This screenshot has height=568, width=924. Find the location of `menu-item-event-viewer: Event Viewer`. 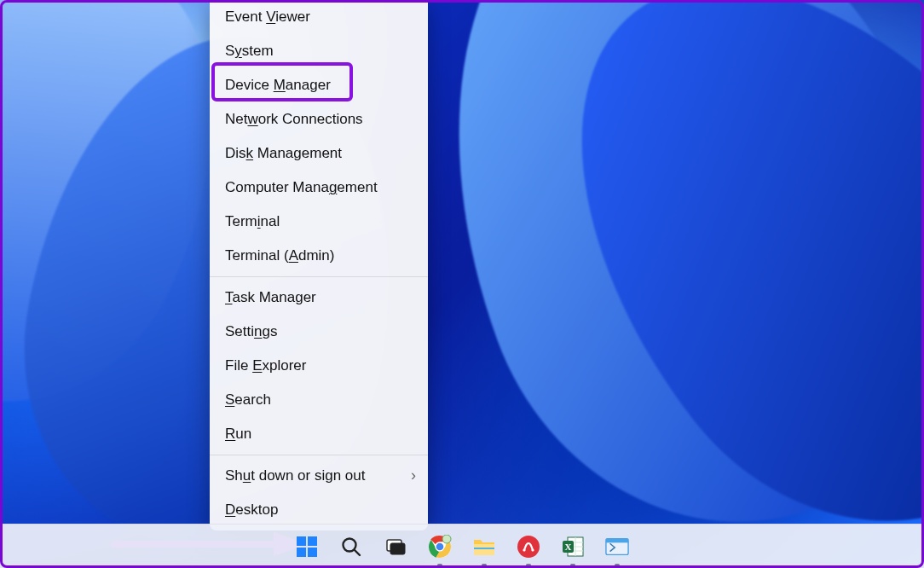

menu-item-event-viewer: Event Viewer is located at coordinates (319, 17).